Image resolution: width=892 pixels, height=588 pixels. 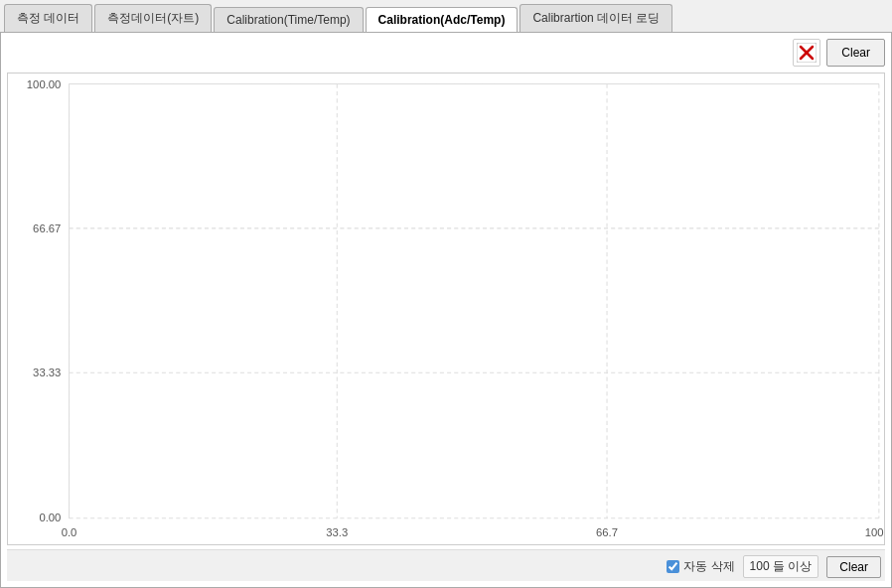 I want to click on auto-delete-checkbox, so click(x=673, y=566).